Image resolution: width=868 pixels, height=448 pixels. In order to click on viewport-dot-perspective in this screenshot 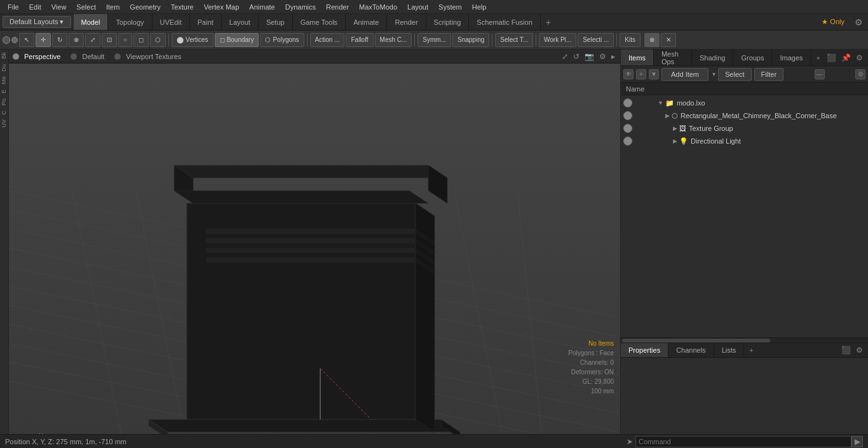, I will do `click(16, 57)`.